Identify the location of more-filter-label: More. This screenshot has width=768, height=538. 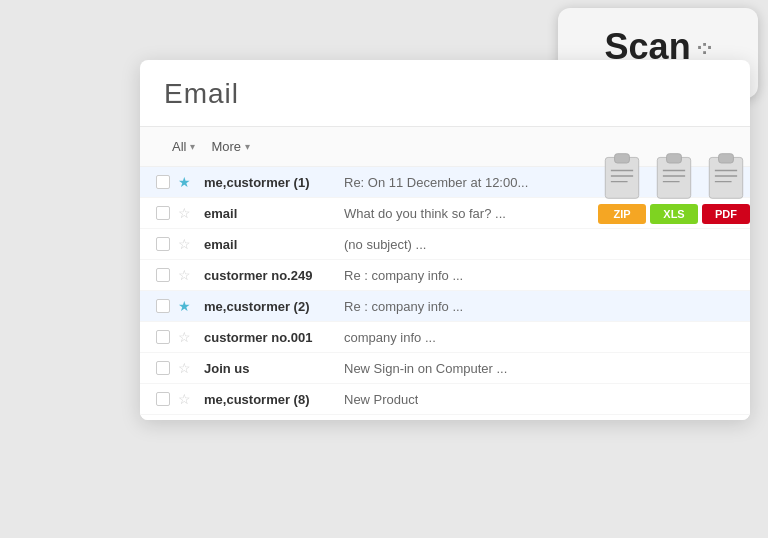
(226, 146).